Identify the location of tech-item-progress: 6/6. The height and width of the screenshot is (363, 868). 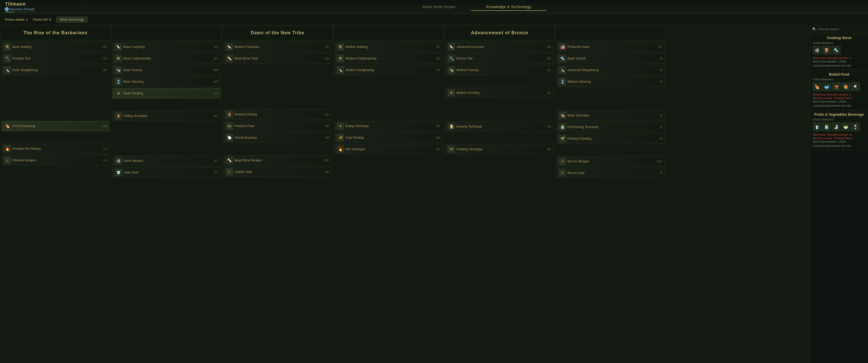
(105, 47).